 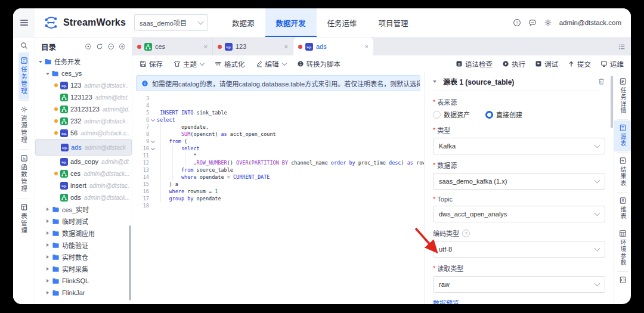 I want to click on toolbar-run-button: 执行, so click(x=514, y=64).